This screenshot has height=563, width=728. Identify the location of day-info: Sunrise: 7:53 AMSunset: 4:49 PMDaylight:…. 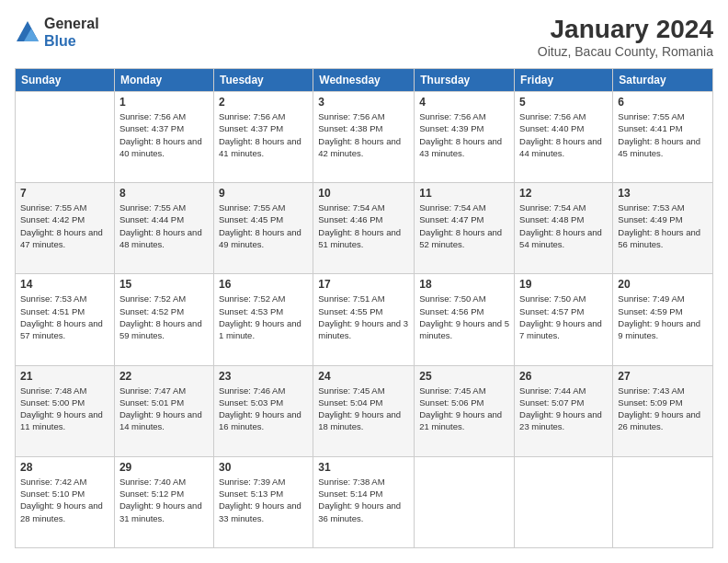
(663, 226).